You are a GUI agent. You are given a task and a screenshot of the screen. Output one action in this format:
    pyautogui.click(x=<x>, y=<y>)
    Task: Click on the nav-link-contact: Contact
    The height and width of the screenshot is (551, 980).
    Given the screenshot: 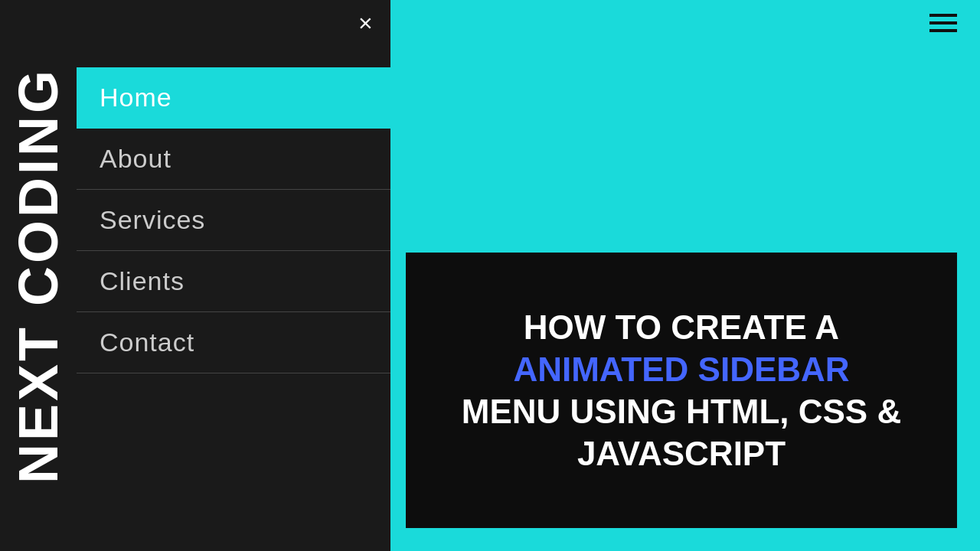 What is the action you would take?
    pyautogui.click(x=234, y=343)
    